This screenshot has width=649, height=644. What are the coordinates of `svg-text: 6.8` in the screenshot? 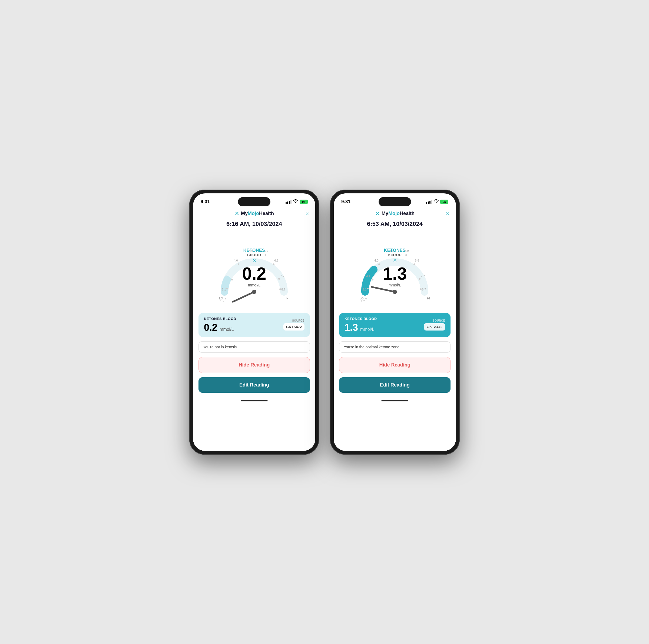 It's located at (417, 261).